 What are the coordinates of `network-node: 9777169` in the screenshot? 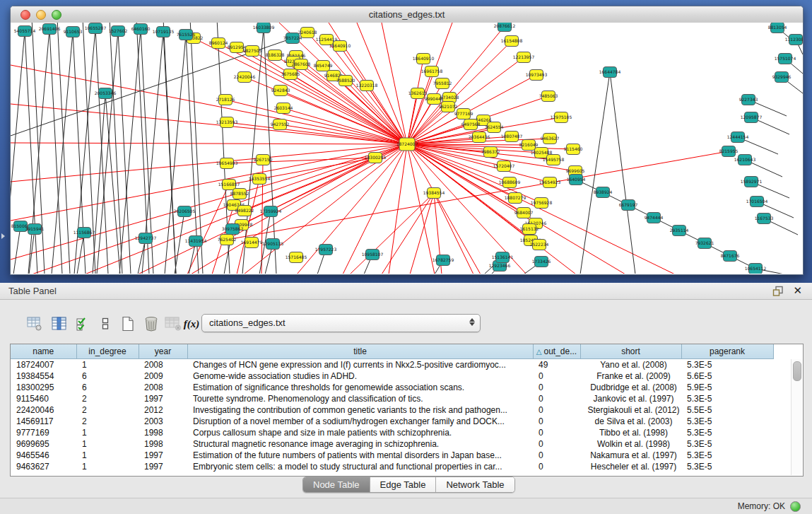 It's located at (464, 115).